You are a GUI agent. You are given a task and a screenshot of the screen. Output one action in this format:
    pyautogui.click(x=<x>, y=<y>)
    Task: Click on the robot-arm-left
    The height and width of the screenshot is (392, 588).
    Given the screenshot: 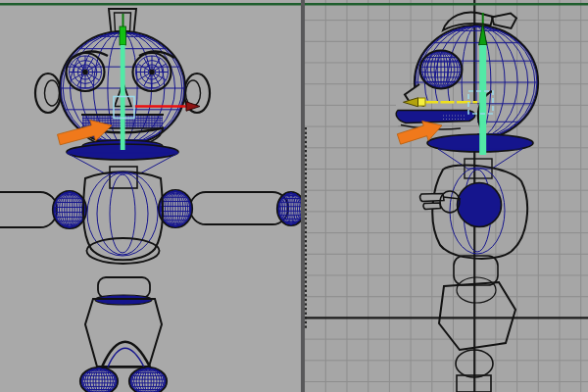 What is the action you would take?
    pyautogui.click(x=43, y=210)
    